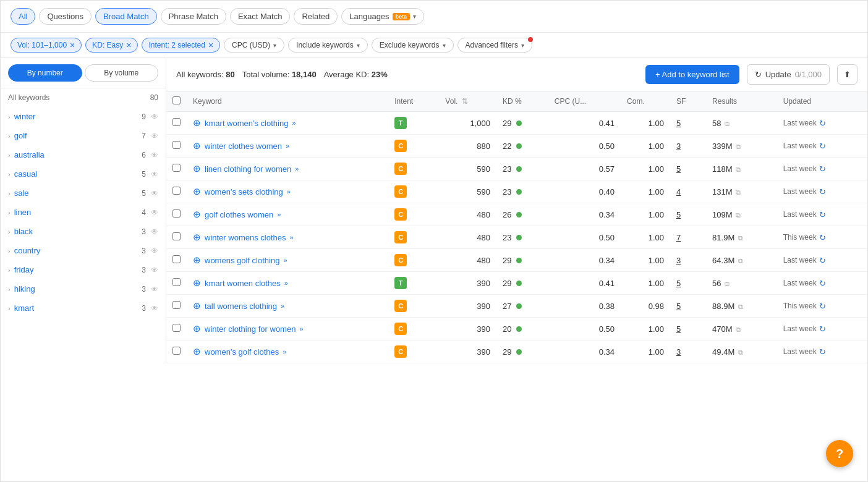  What do you see at coordinates (181, 45) in the screenshot?
I see `intent-filter-chip: Intent: 2 selected ×` at bounding box center [181, 45].